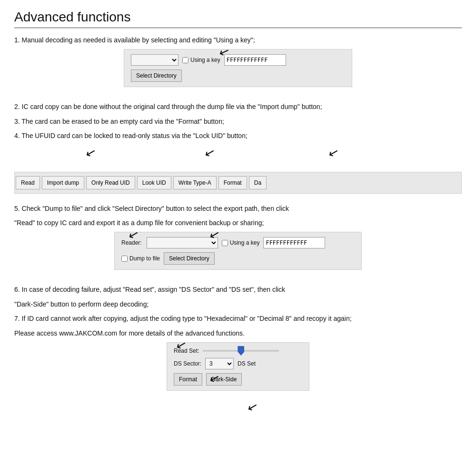  I want to click on slider-track, so click(241, 351).